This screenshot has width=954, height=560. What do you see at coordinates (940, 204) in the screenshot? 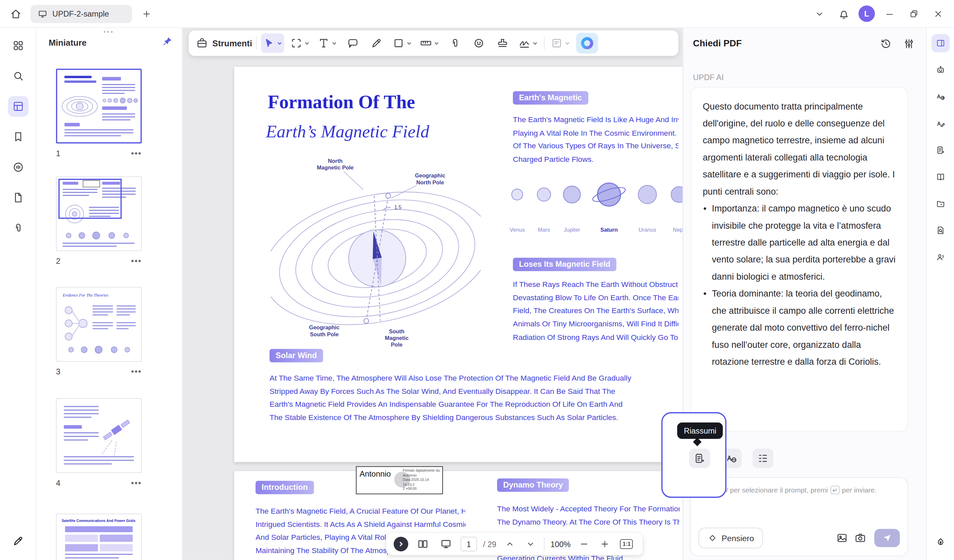
I see `rail-item-ai-files` at bounding box center [940, 204].